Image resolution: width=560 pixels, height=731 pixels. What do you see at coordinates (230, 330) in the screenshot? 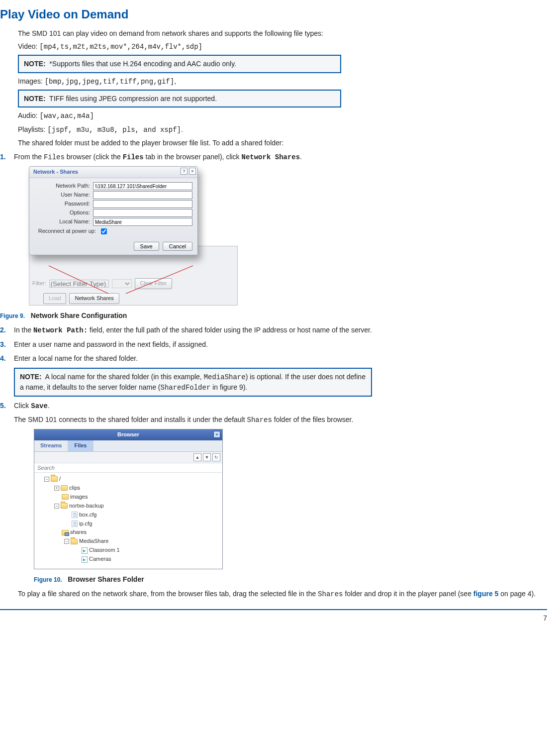
I see `t: field, enter the full path of the shared…` at bounding box center [230, 330].